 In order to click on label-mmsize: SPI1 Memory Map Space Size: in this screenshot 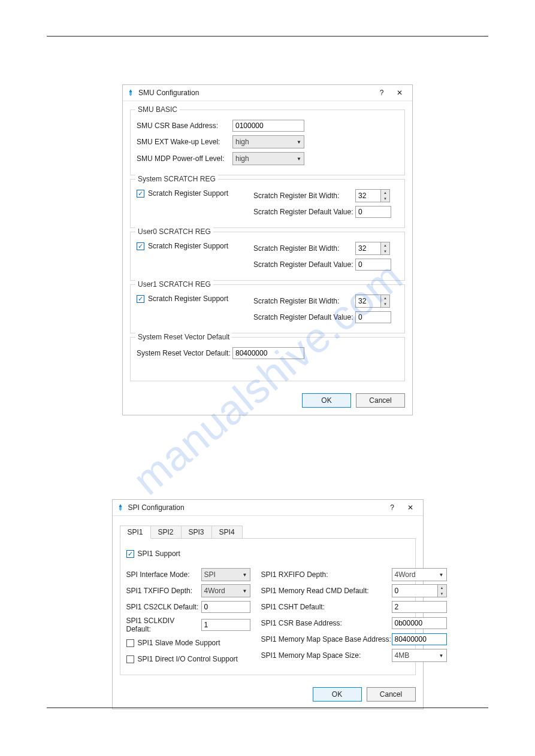, I will do `click(327, 655)`.